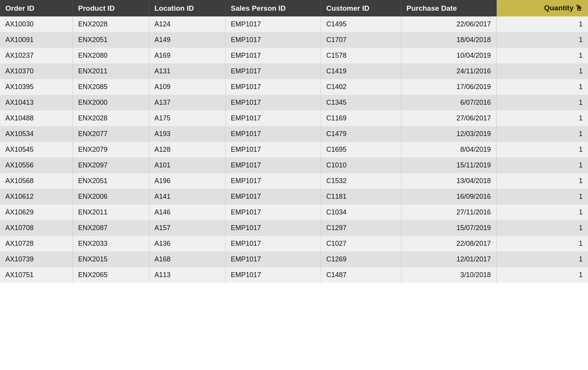 The height and width of the screenshot is (370, 588). I want to click on col-header-order-id: Order ID, so click(36, 8).